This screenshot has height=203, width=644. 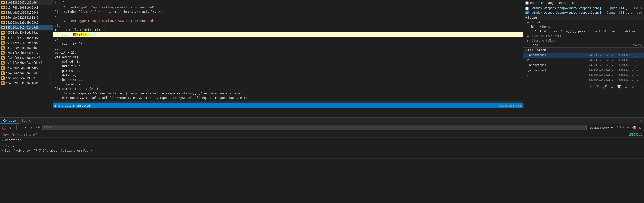 I want to click on file-item: JS b34786bed429aa365d -, so click(x=26, y=73).